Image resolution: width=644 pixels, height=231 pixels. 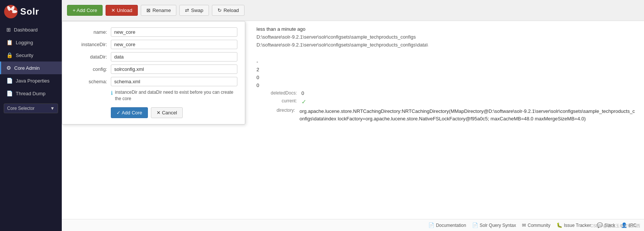 I want to click on sidebar-item-label-core-admin: Core Admin, so click(x=27, y=68).